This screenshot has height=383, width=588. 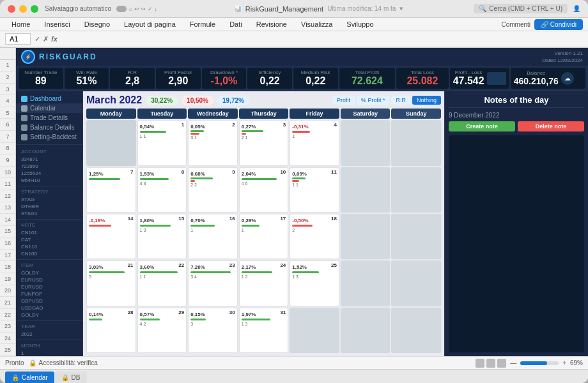 I want to click on account-item-2: 723960, so click(x=49, y=166).